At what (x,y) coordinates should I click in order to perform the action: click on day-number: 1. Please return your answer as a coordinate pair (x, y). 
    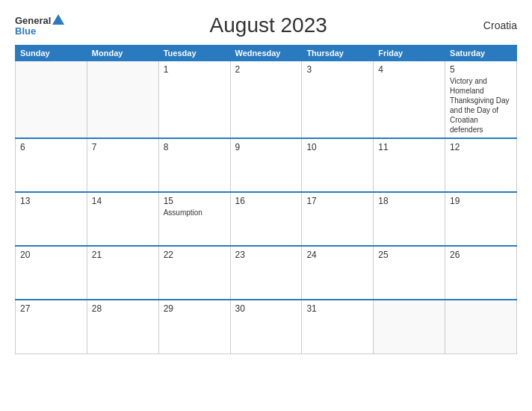
    Looking at the image, I should click on (194, 69).